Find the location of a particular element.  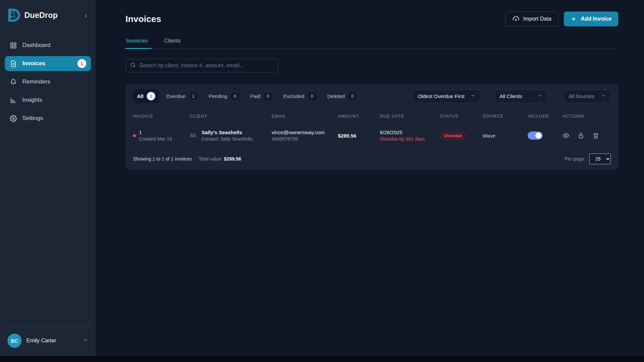

lock-icon is located at coordinates (581, 136).